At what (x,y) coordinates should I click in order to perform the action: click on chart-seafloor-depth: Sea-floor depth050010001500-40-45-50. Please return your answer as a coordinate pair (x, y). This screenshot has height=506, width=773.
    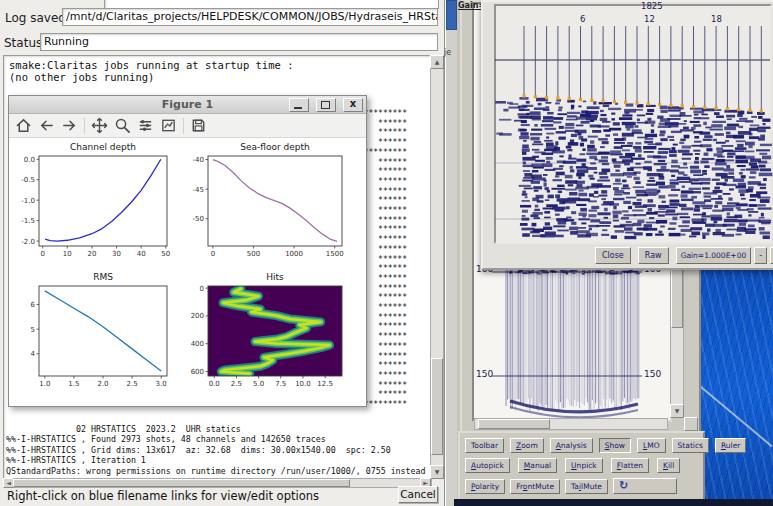
    Looking at the image, I should click on (273, 202).